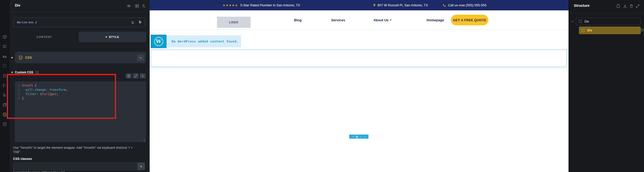 Image resolution: width=644 pixels, height=172 pixels. What do you see at coordinates (403, 5) in the screenshot?
I see `address-text: 607 W Russell Pl, San Antonio, TX` at bounding box center [403, 5].